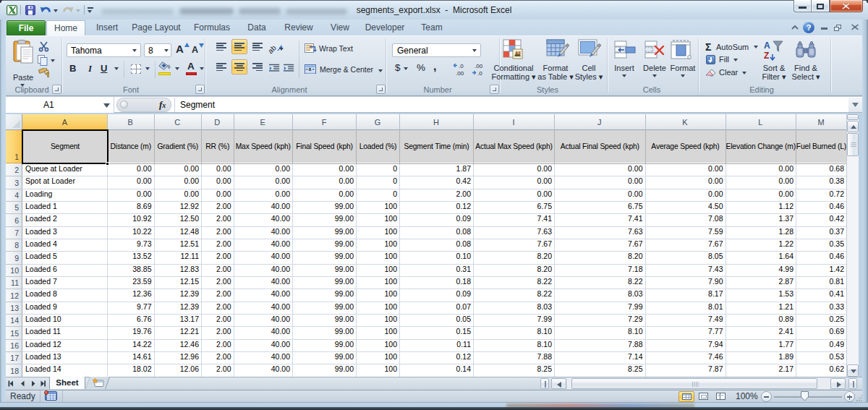 This screenshot has width=868, height=410. Describe the element at coordinates (518, 54) in the screenshot. I see `svg-text: 35` at that location.